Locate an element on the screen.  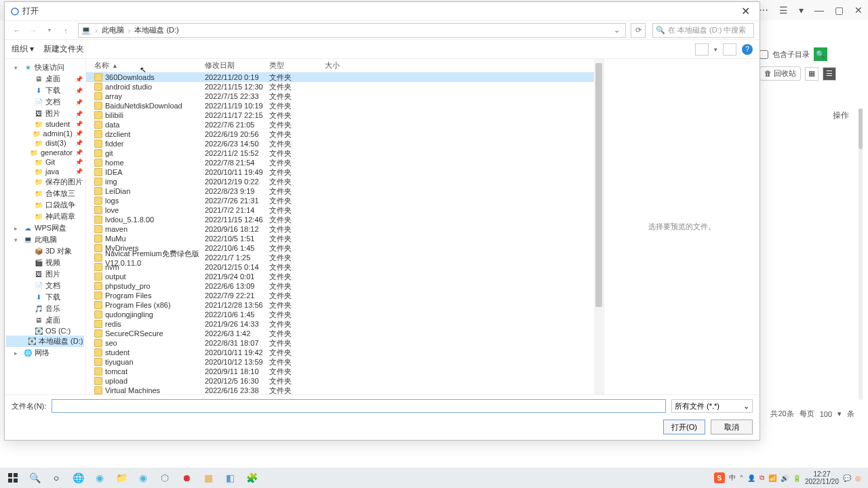
file-row: student2020/10/11 19:42文件夹 is located at coordinates (340, 352).